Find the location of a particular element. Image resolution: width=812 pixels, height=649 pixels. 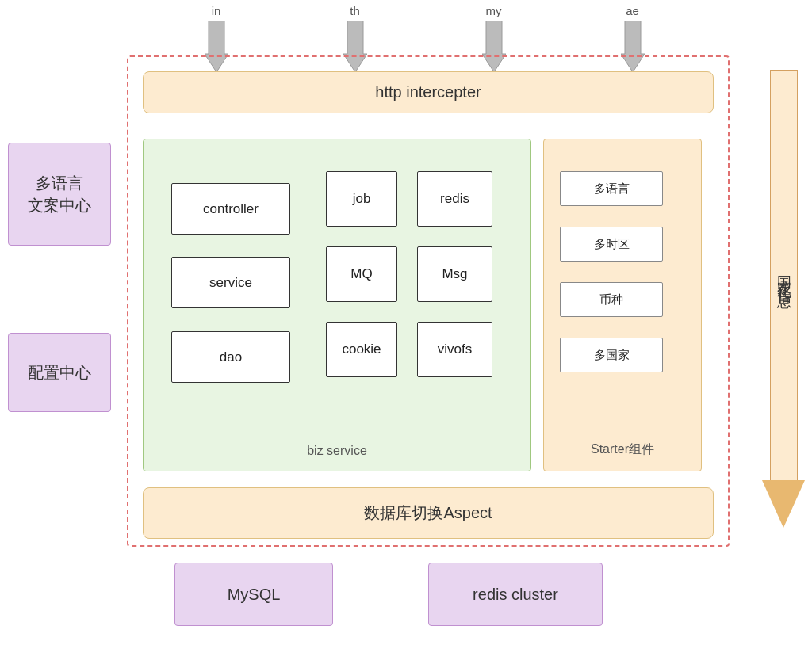

starter-timezone-label: 多时区 is located at coordinates (612, 244).